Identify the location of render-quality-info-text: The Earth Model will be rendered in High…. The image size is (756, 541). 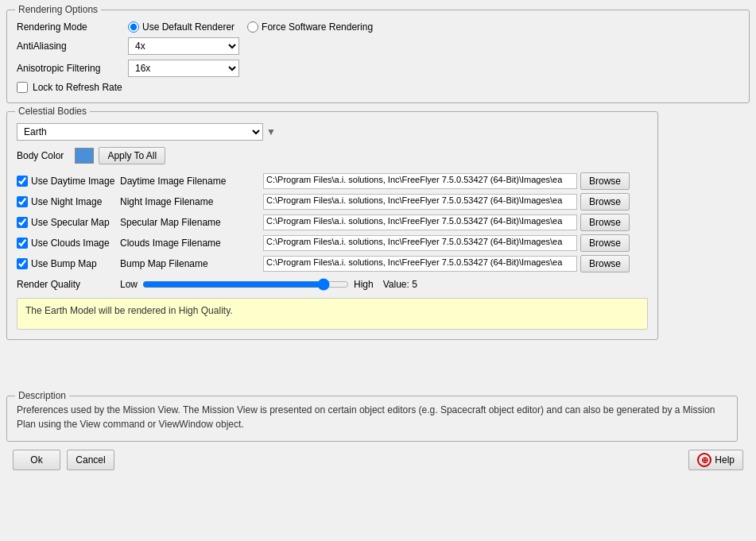
(129, 311).